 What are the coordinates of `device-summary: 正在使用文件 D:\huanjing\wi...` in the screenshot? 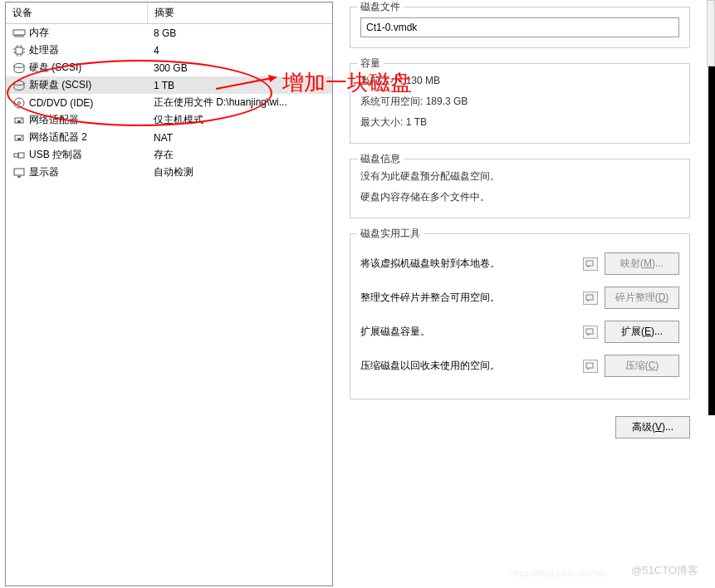 It's located at (239, 103).